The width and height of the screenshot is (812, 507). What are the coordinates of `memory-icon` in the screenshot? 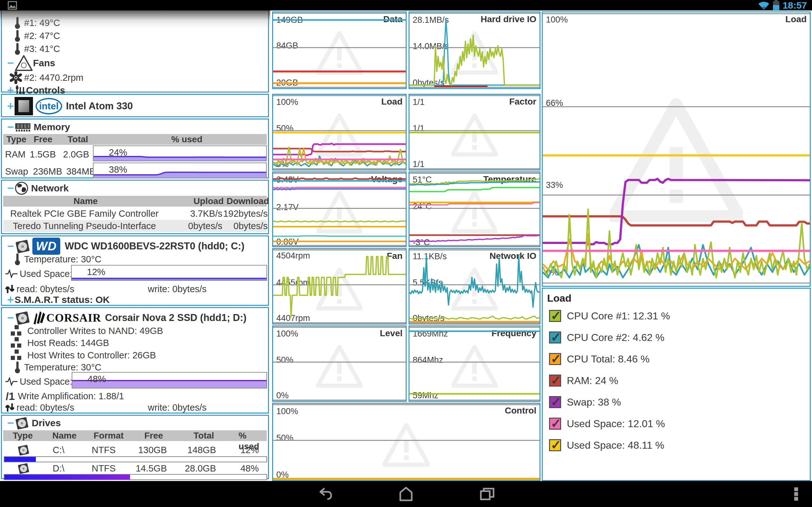 It's located at (23, 127).